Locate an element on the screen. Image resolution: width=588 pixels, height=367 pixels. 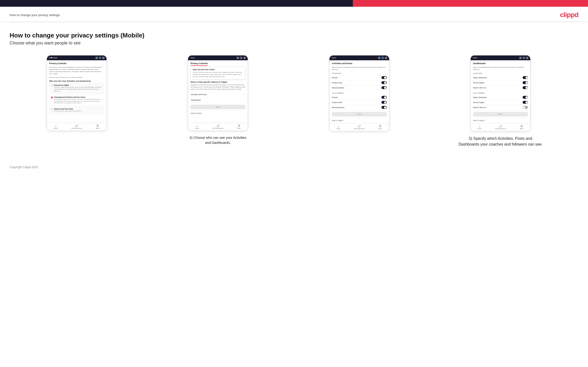
phone-mock-3: 〈 Back 🔍 👤 ⚙ Activities and Posts Select… is located at coordinates (359, 93).